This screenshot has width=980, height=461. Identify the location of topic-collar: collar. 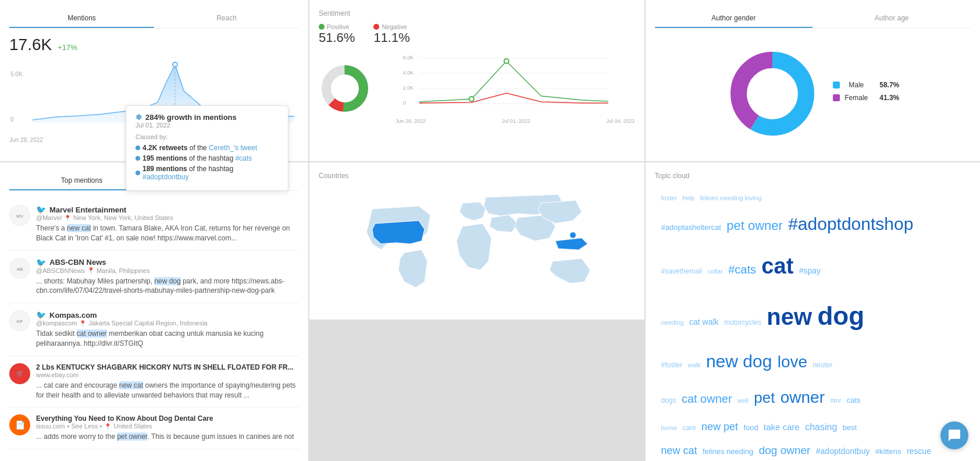
(715, 271).